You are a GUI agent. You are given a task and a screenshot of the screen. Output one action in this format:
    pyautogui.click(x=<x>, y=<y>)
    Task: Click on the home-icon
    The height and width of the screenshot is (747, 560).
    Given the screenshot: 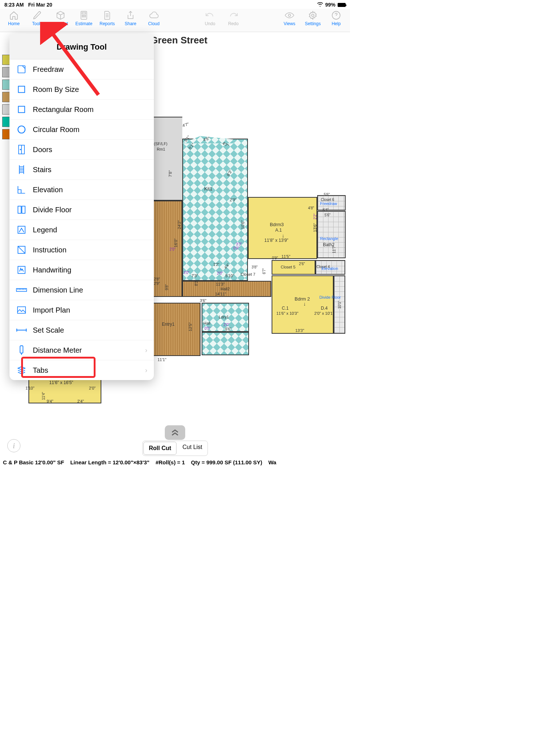 What is the action you would take?
    pyautogui.click(x=14, y=15)
    